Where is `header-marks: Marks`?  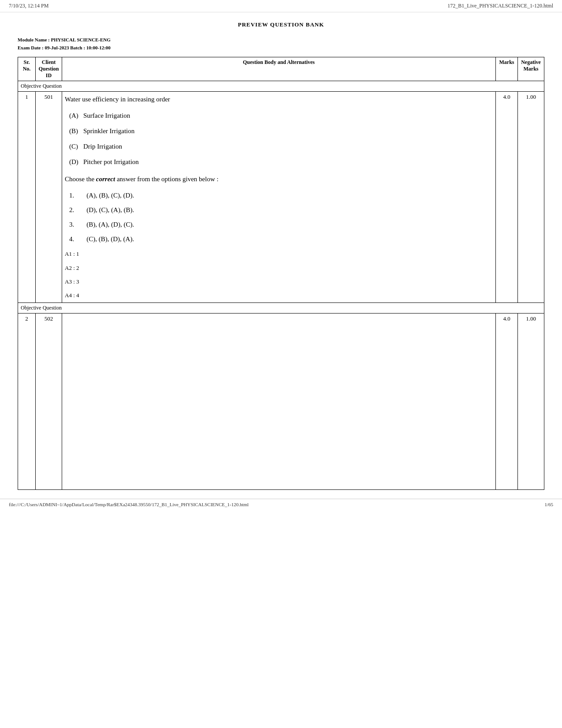 header-marks: Marks is located at coordinates (507, 69).